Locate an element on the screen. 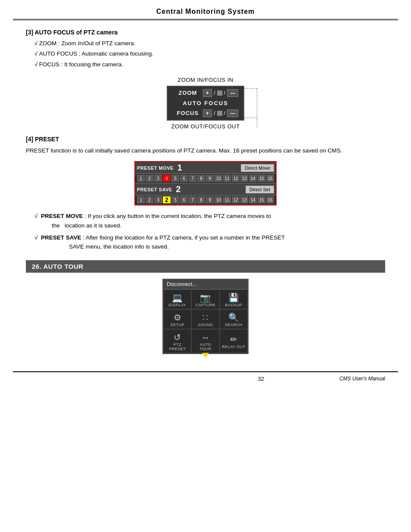 This screenshot has height=532, width=411. preset-save-section: PRESET SAVE 2 Direct Set 1 2 3 2 5 6 7 8 is located at coordinates (206, 194).